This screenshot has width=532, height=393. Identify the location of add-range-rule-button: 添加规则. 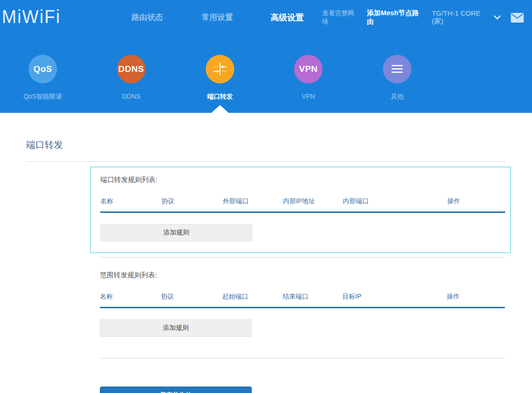
(176, 328).